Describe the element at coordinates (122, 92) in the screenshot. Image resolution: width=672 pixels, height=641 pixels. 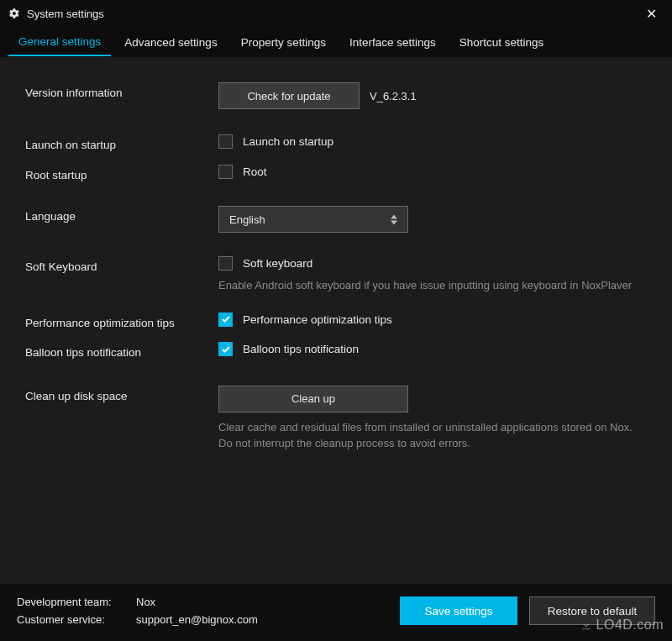
I see `label-version: Version information` at that location.